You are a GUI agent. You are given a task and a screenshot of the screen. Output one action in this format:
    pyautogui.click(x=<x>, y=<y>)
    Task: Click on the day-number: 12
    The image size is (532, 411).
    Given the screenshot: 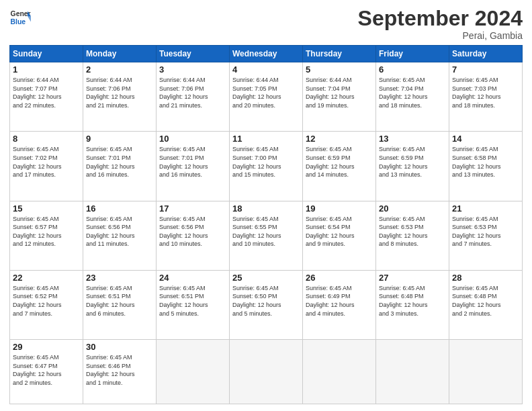 What is the action you would take?
    pyautogui.click(x=339, y=138)
    